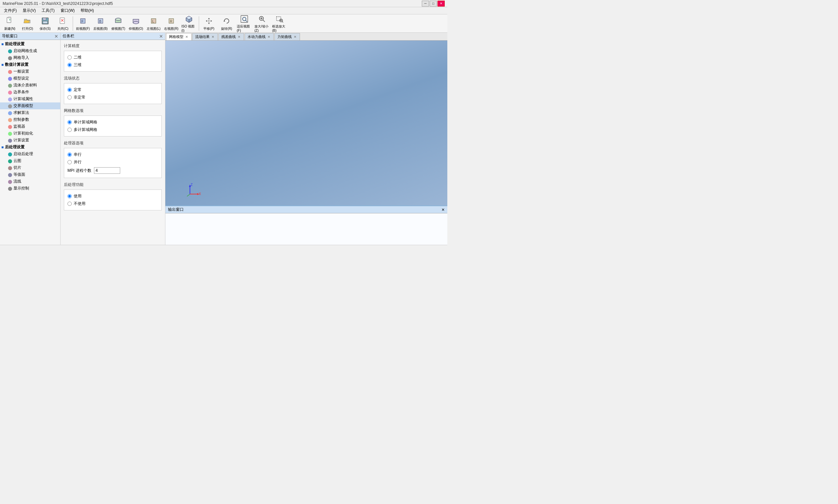 This screenshot has width=838, height=504. I want to click on menu-help: 帮助(H), so click(87, 11).